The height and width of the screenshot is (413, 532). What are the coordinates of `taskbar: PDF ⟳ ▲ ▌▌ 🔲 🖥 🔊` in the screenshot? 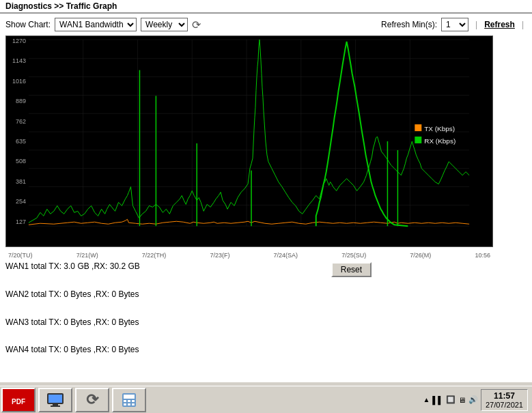 It's located at (266, 399).